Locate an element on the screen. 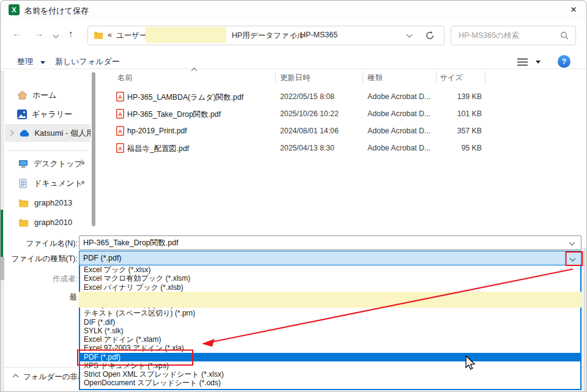 The height and width of the screenshot is (392, 587). refresh-icon is located at coordinates (430, 35).